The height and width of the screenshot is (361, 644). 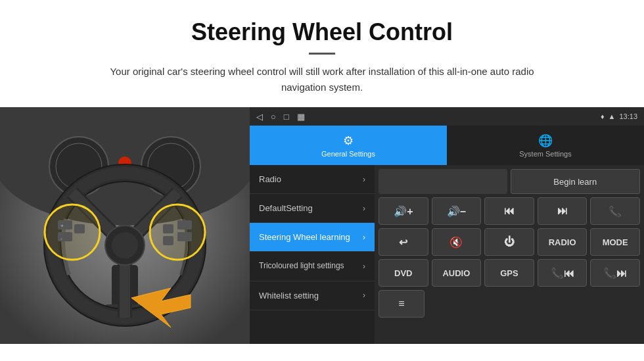 I want to click on menu-radio-chevron: ›, so click(x=364, y=180).